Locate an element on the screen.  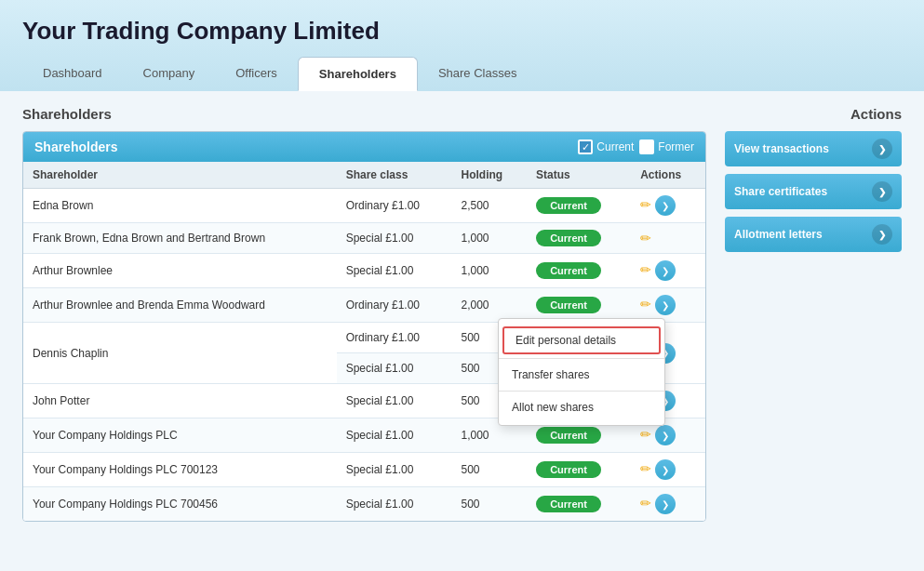
view-transactions-arrow-icon: ❯ is located at coordinates (882, 149).